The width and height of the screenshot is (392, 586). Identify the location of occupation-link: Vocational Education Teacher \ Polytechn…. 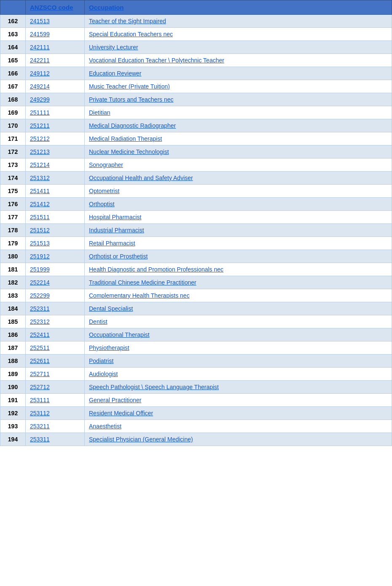
(157, 60).